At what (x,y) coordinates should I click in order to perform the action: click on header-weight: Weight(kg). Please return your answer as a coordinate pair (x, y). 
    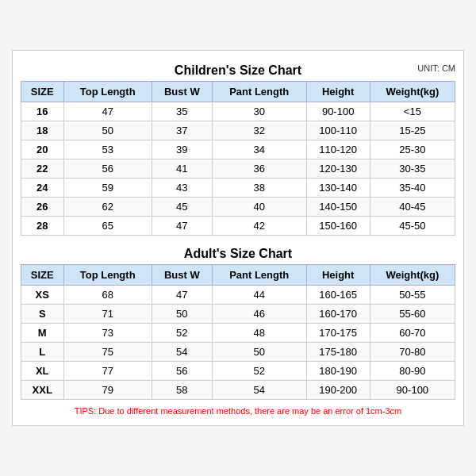
    Looking at the image, I should click on (413, 92).